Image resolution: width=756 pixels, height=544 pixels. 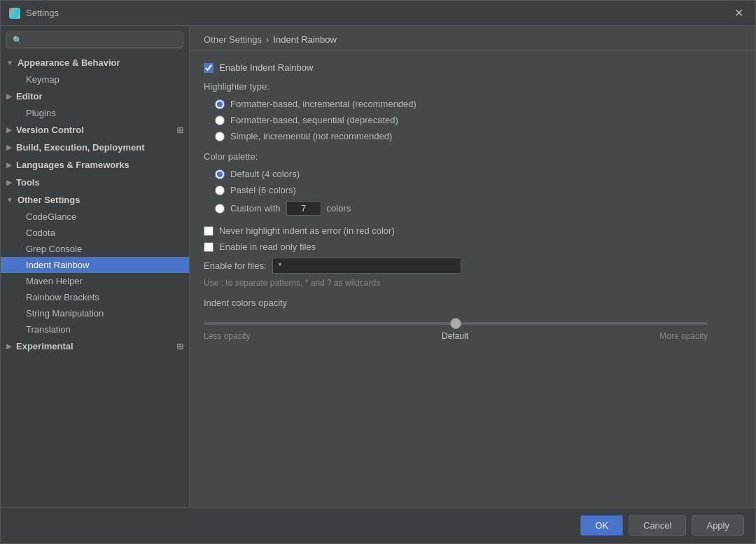 What do you see at coordinates (209, 68) in the screenshot?
I see `enable-indent-rainbow-checkbox` at bounding box center [209, 68].